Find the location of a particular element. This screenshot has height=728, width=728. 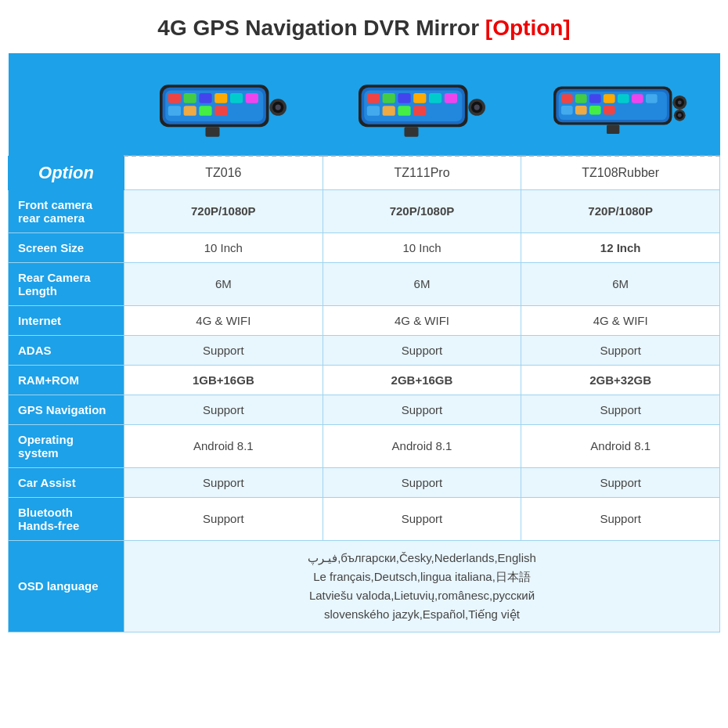

product-name-tz016: TZ016 is located at coordinates (224, 172).